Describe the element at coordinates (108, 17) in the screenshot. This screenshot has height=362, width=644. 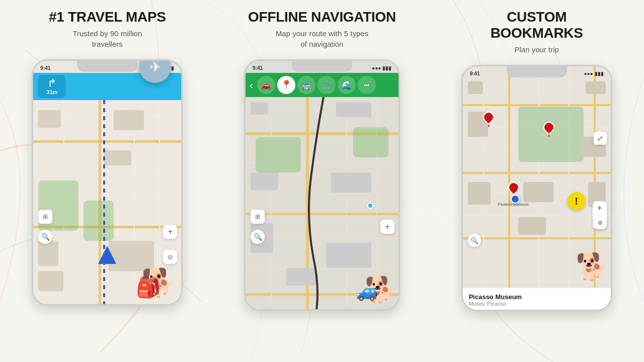
I see `panel-1-title: #1 TRAVEL MAPS` at that location.